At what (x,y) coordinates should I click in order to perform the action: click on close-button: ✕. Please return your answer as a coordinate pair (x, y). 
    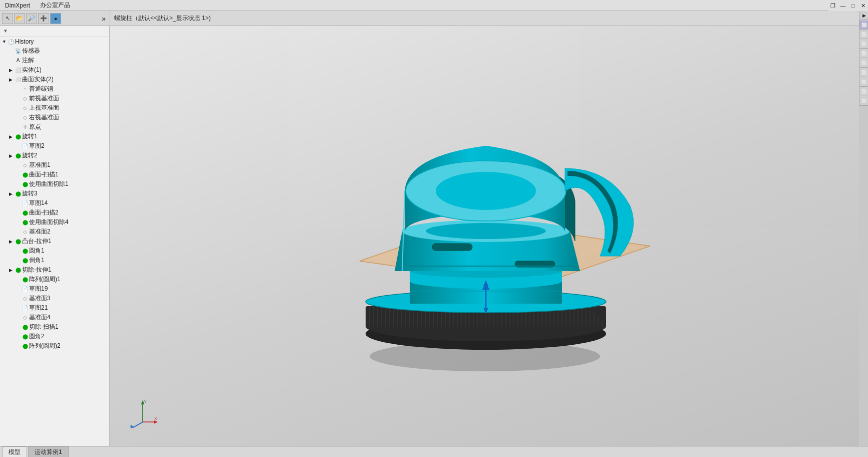
    Looking at the image, I should click on (863, 6).